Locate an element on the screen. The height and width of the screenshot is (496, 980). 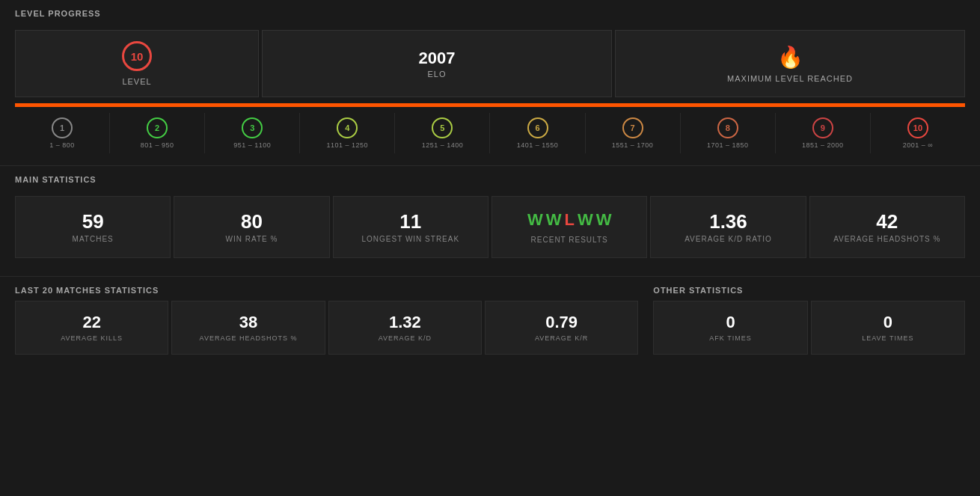
other-cards-row: 0 AFK TIMES 0 LEAVE TIMES is located at coordinates (809, 328).